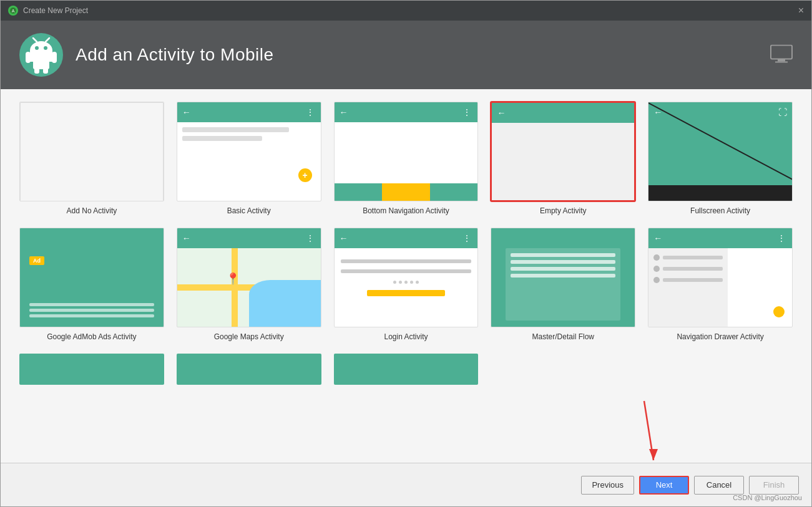 Image resolution: width=812 pixels, height=507 pixels. Describe the element at coordinates (720, 238) in the screenshot. I see `nav-drawer-header: ← ⋮` at that location.